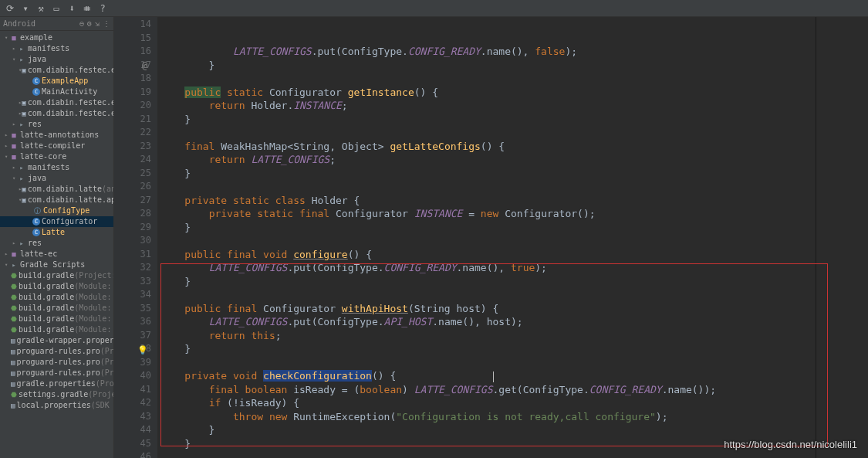 The image size is (868, 458). Describe the element at coordinates (57, 330) in the screenshot. I see `tree-item: ⬣build.gradle (Module: latte-ec)` at that location.